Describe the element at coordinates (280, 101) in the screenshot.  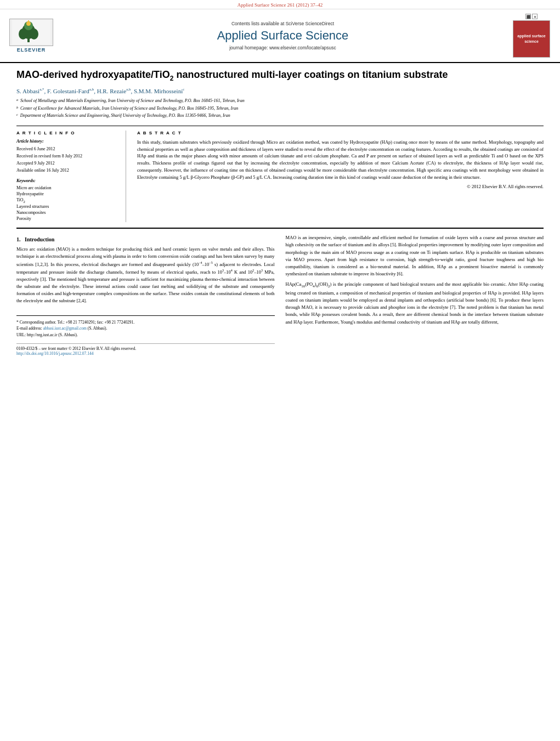
I see `affiliation-a: a School of Metallurgy and Materials Eng…` at that location.